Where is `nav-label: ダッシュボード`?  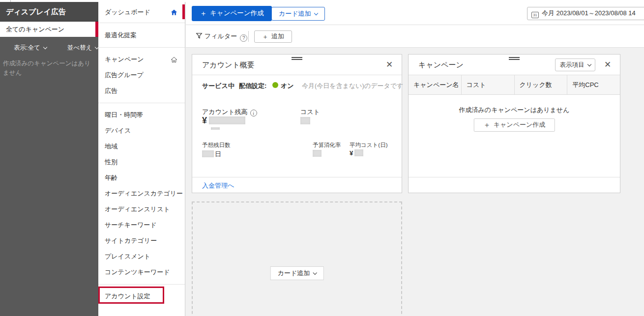
nav-label: ダッシュボード is located at coordinates (128, 12).